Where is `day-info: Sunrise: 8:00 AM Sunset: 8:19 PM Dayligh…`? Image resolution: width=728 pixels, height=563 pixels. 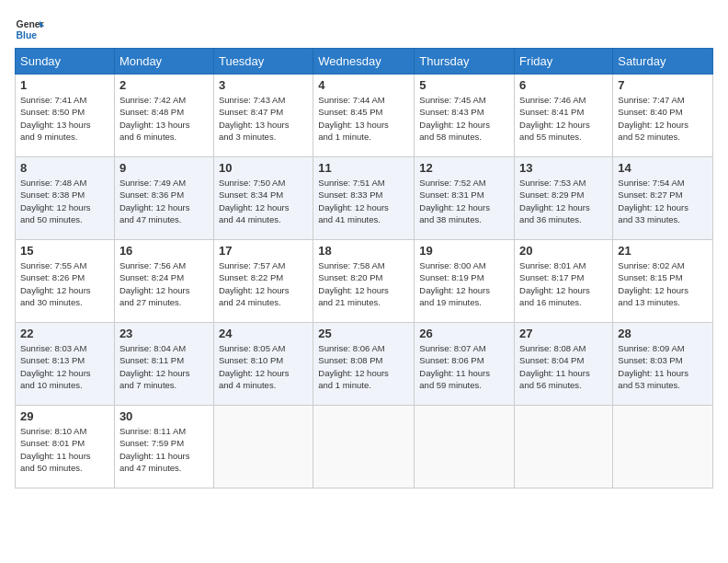 day-info: Sunrise: 8:00 AM Sunset: 8:19 PM Dayligh… is located at coordinates (464, 283).